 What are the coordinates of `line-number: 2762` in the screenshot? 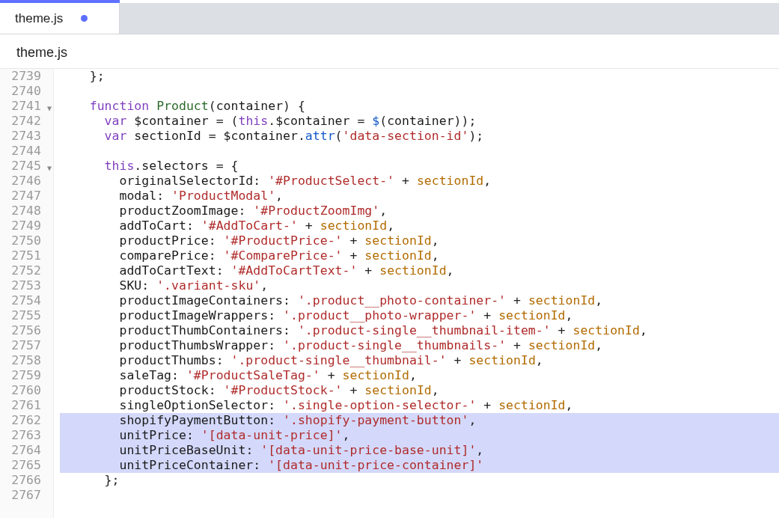 It's located at (27, 421).